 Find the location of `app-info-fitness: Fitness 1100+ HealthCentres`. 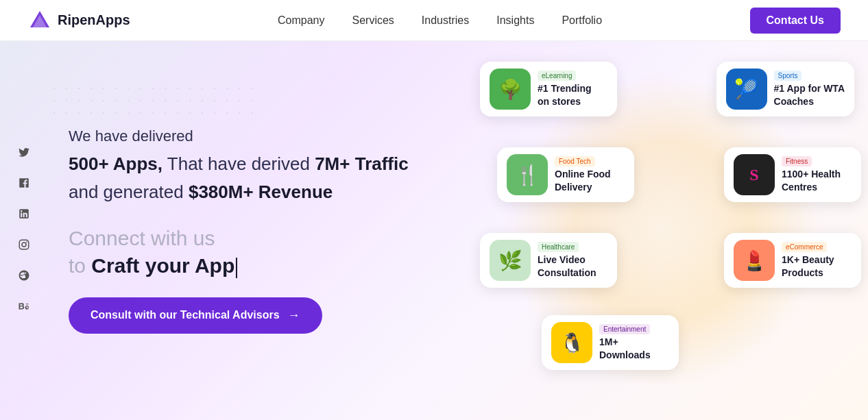

app-info-fitness: Fitness 1100+ HealthCentres is located at coordinates (811, 174).